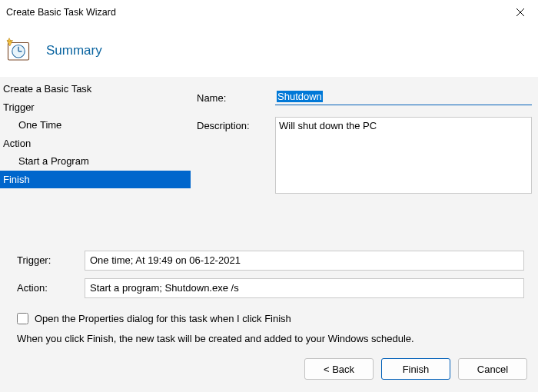 This screenshot has height=392, width=538. What do you see at coordinates (234, 125) in the screenshot?
I see `description-label: Description:` at bounding box center [234, 125].